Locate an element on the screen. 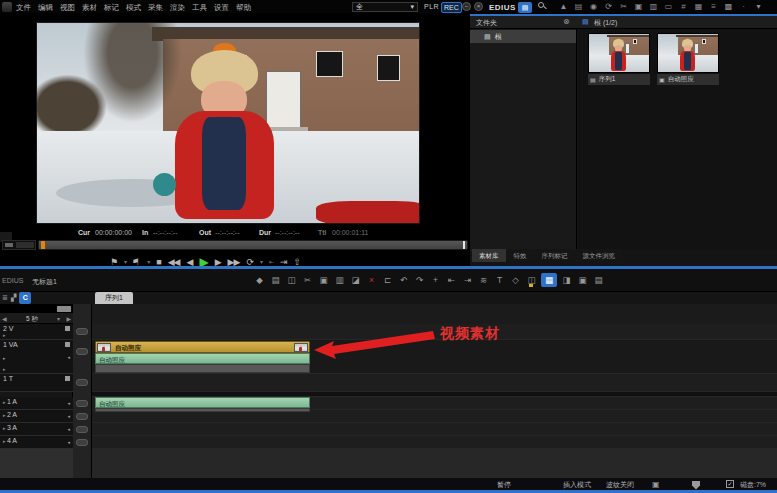 The height and width of the screenshot is (493, 777). track-header-2a: ▸ 2 A ◂ is located at coordinates (36, 416).